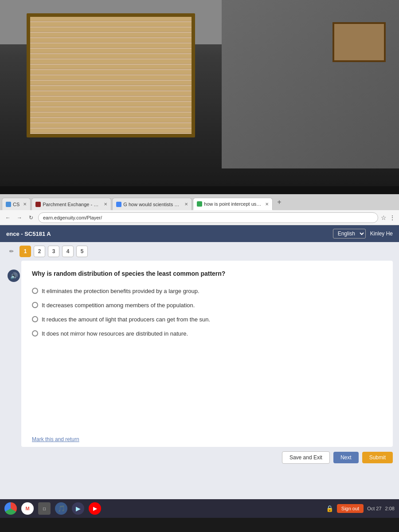  I want to click on pencil-icon: ✏, so click(12, 251).